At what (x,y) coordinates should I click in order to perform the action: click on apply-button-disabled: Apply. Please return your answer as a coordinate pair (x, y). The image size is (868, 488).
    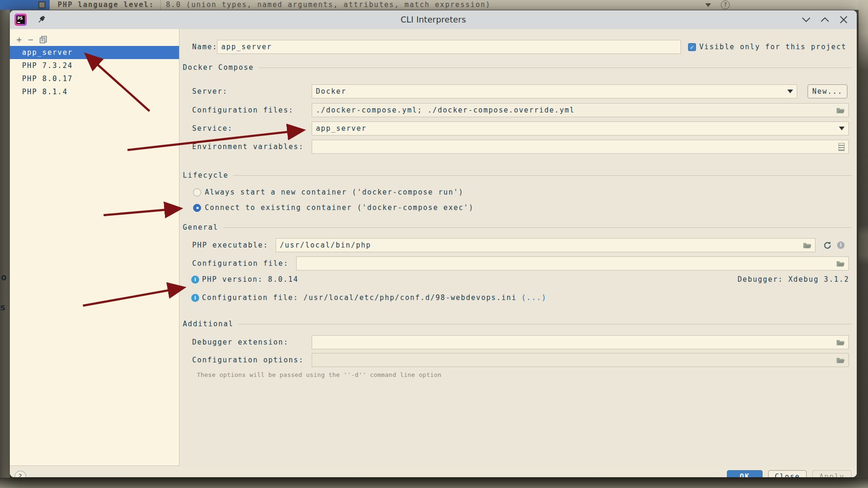
    Looking at the image, I should click on (832, 473).